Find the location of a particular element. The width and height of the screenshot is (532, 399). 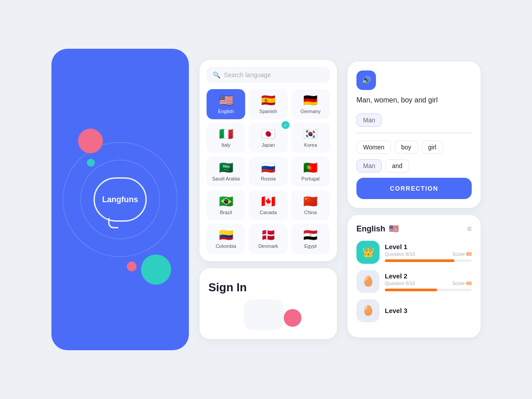

answer-area: Man is located at coordinates (414, 123).